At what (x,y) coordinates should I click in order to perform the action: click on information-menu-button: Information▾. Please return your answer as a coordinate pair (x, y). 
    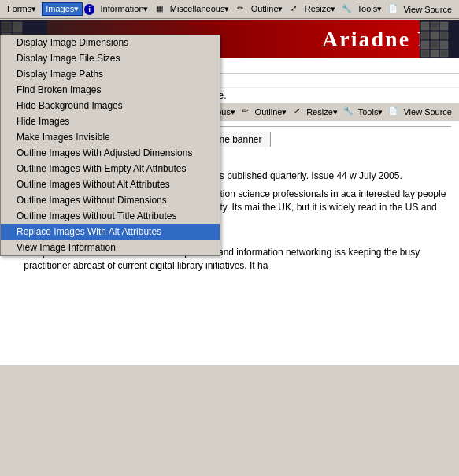
    Looking at the image, I should click on (124, 9).